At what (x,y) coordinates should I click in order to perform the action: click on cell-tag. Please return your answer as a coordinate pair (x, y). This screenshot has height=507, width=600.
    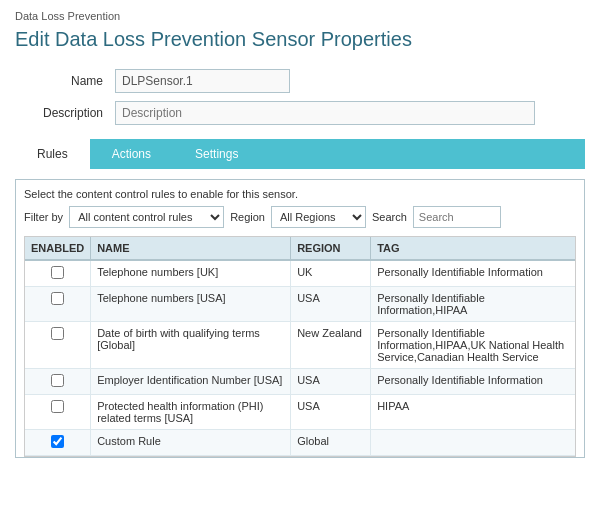
    Looking at the image, I should click on (473, 443).